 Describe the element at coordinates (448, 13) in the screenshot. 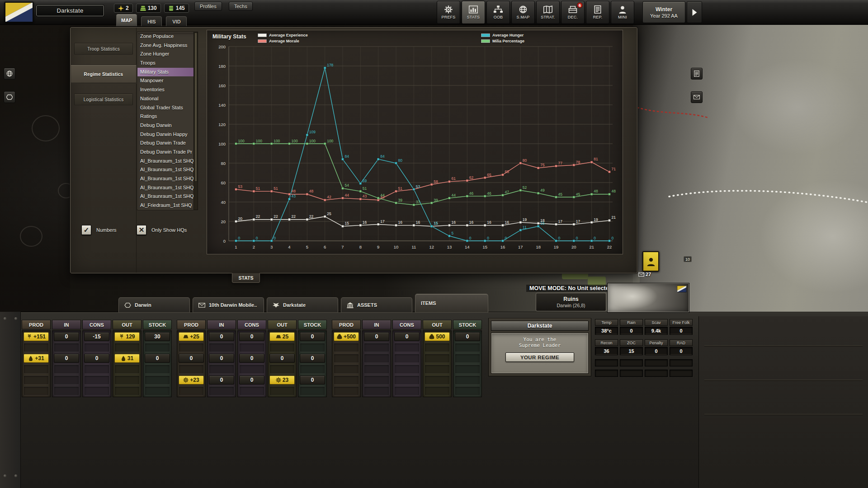

I see `nav-prefs-button: PREFS` at that location.